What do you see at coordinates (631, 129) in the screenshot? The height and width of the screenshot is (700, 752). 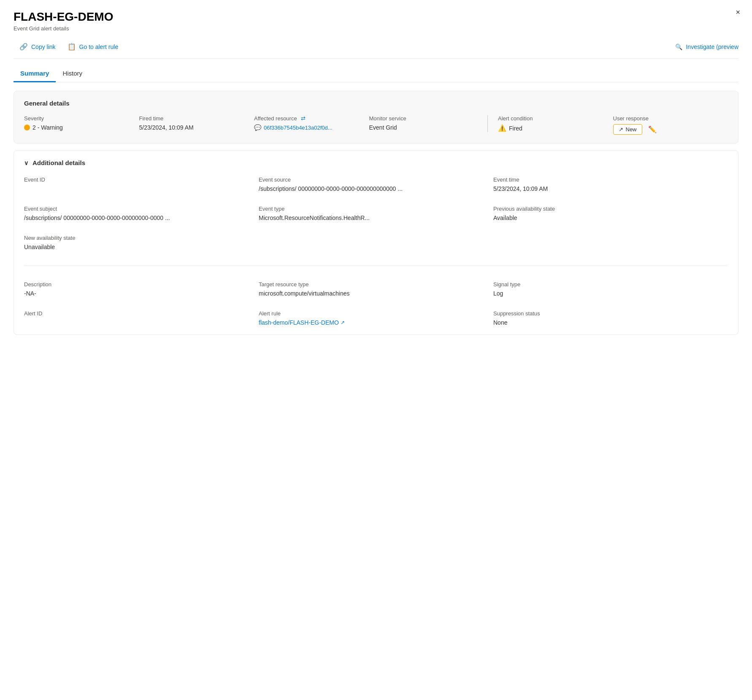 I see `new-badge-text: New` at bounding box center [631, 129].